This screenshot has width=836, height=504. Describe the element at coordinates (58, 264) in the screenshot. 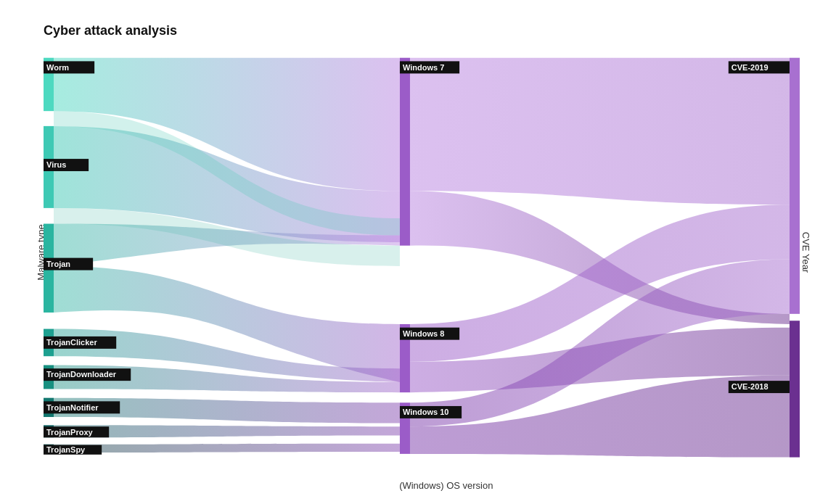

I see `label-trojan: Trojan` at that location.